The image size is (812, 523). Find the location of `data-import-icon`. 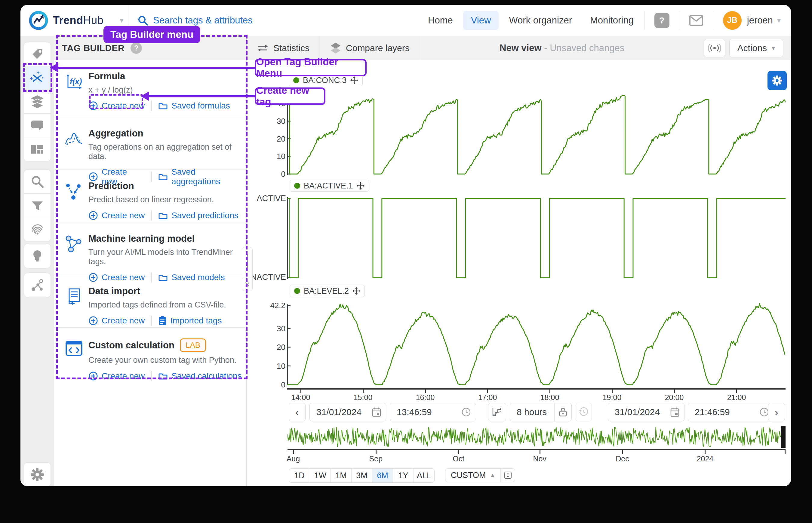

data-import-icon is located at coordinates (74, 297).